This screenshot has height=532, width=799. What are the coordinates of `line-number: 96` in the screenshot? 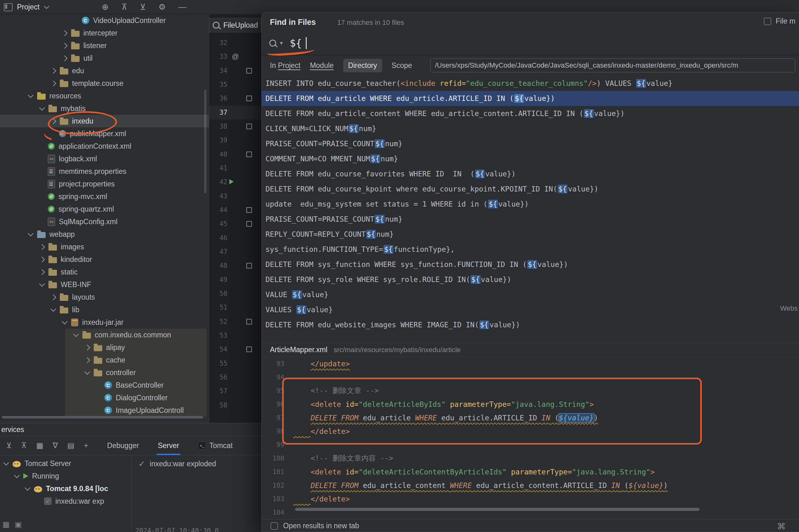 It's located at (278, 404).